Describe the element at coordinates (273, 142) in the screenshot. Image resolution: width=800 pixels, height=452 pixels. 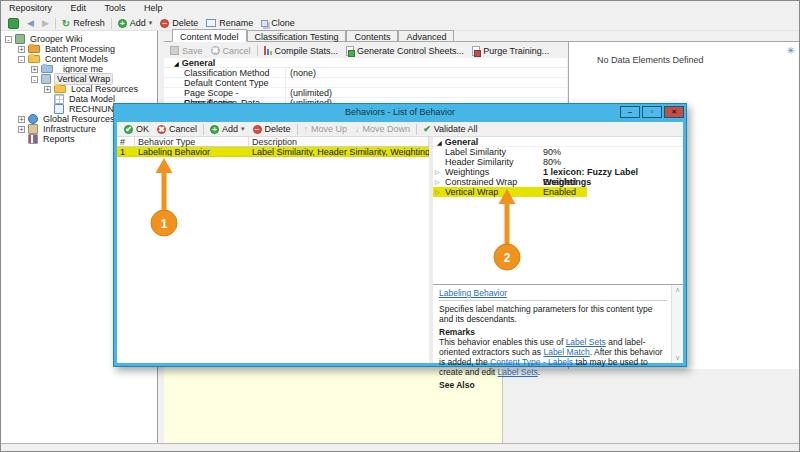
I see `list-header: # Behavior Type Description` at that location.